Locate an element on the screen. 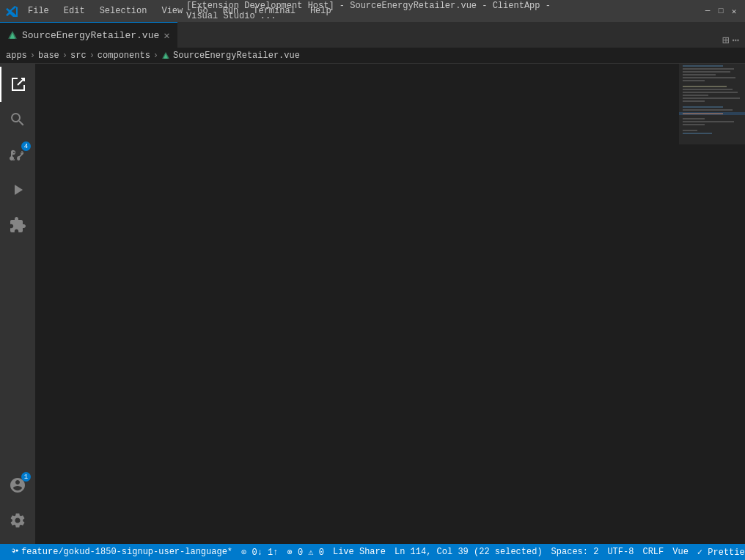 This screenshot has height=560, width=745. tab-bar: SourceEnergyRetailer.vue ✕ ⊞ ⋯ is located at coordinates (372, 35).